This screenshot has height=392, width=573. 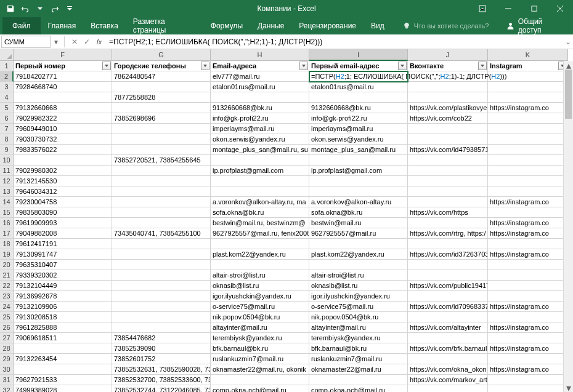 I want to click on cell: 79136992678, so click(x=63, y=297).